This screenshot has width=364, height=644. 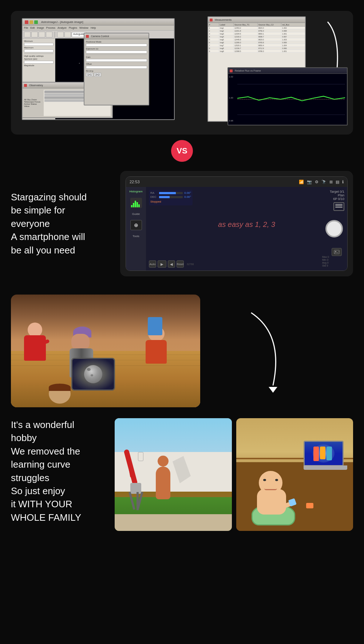 I want to click on settings-titlebar: Camera Control, so click(x=116, y=36).